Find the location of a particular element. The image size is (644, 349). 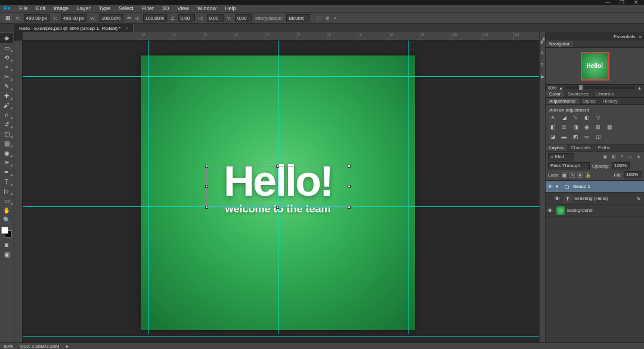

brightness-icon: ☀ is located at coordinates (553, 118).